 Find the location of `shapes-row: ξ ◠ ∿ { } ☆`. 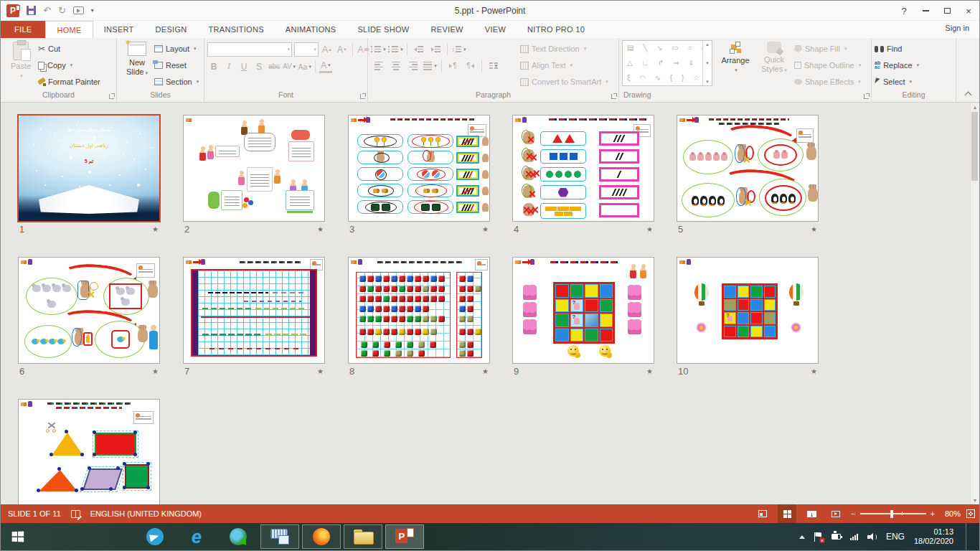

shapes-row: ξ ◠ ∿ { } ☆ is located at coordinates (664, 78).